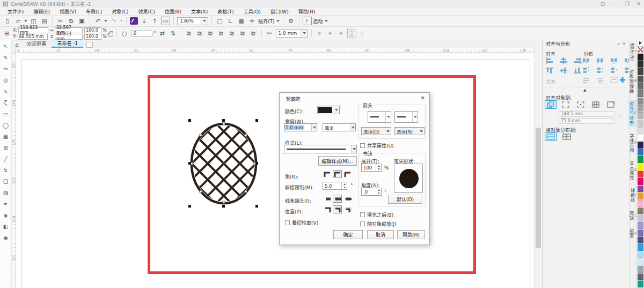  Describe the element at coordinates (200, 12) in the screenshot. I see `menu-item: 文本(X)` at that location.